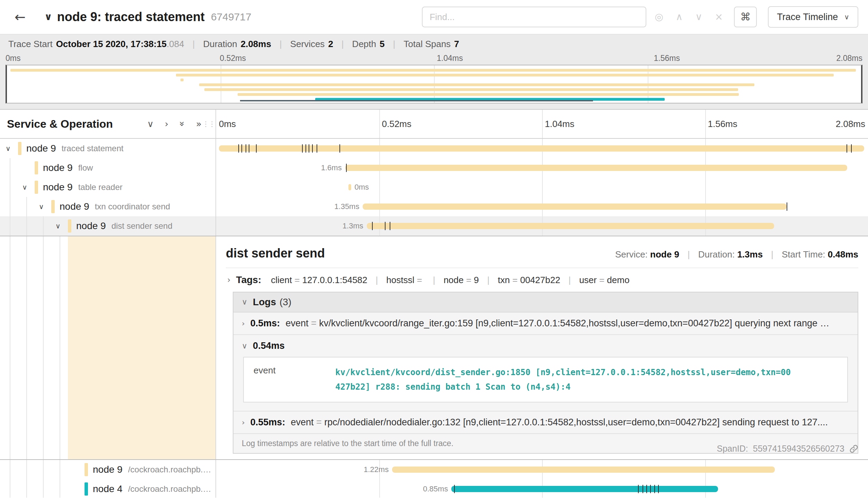 This screenshot has width=868, height=498. I want to click on service-color-chip, so click(86, 470).